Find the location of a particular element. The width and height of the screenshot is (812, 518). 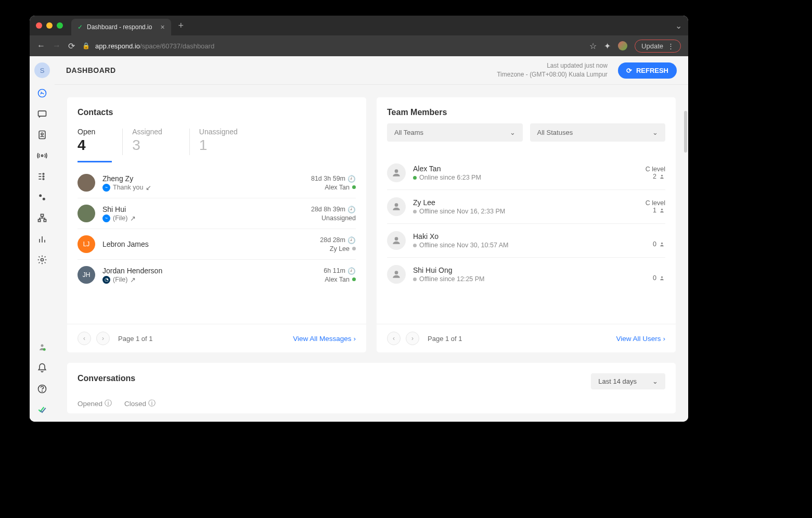

sidebar-item-org is located at coordinates (42, 218).